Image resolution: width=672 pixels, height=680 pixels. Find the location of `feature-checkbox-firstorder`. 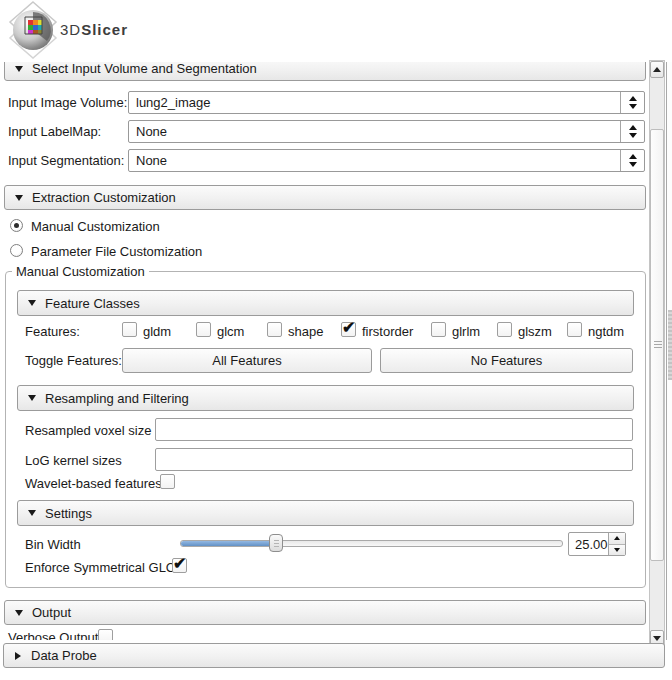

feature-checkbox-firstorder is located at coordinates (348, 330).